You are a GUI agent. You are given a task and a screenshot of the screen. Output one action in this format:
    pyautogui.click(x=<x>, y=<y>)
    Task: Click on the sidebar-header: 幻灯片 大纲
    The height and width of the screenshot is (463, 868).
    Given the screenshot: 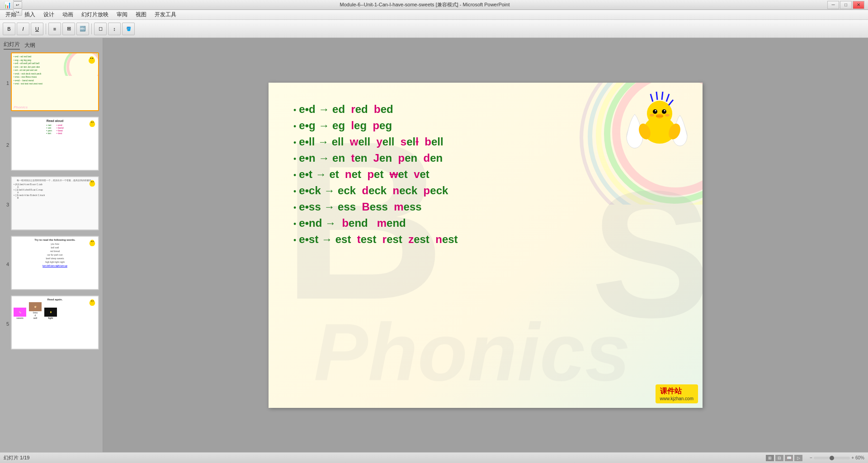 What is the action you would take?
    pyautogui.click(x=52, y=45)
    